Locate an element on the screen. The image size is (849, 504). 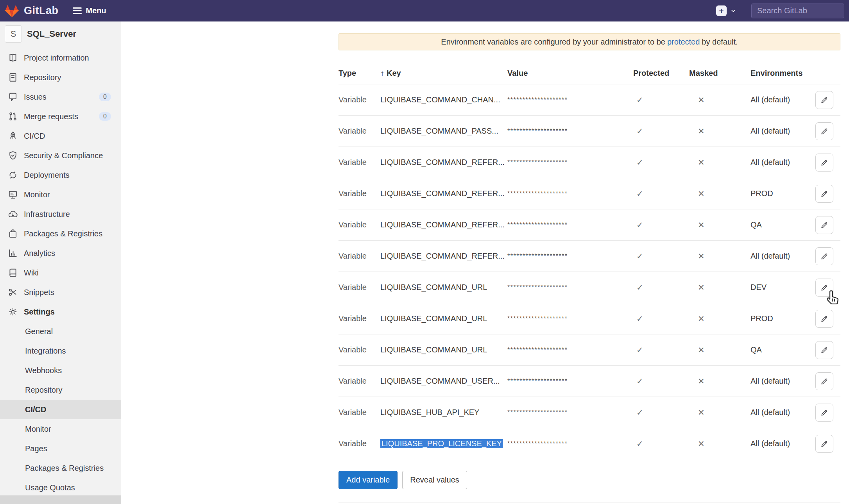
header-environments: Environments is located at coordinates (783, 73).